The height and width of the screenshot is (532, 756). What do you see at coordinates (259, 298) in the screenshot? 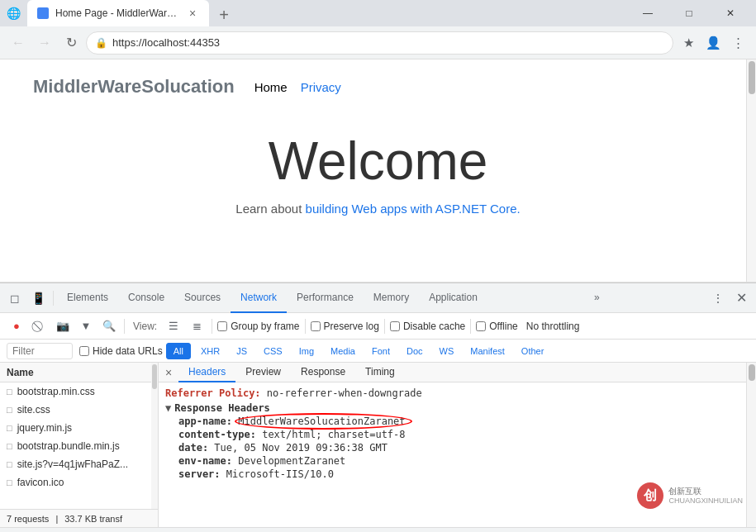
I see `tab-network: Network` at bounding box center [259, 298].